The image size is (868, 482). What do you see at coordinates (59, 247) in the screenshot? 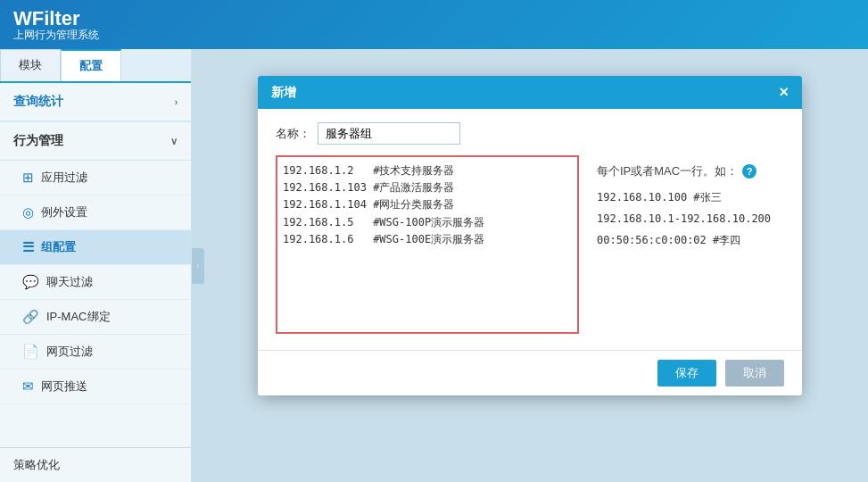
I see `sidebar-item-group-config-label: 组配置` at bounding box center [59, 247].